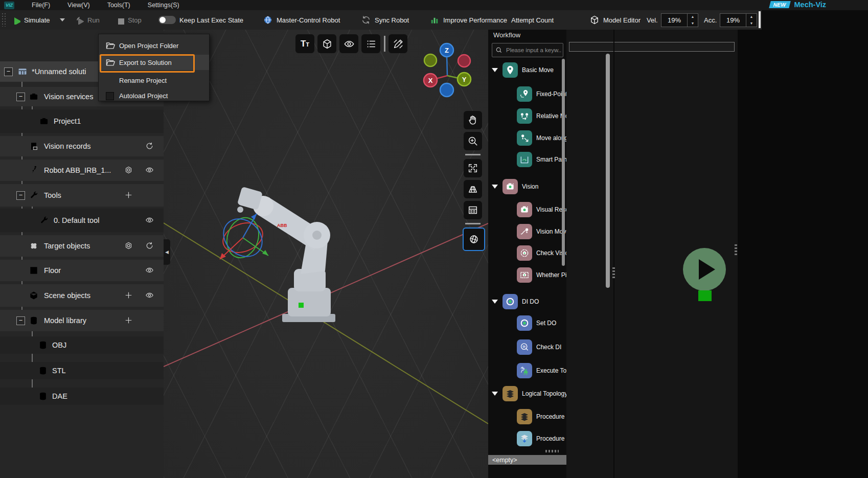  Describe the element at coordinates (455, 73) in the screenshot. I see `orientation-gizmo: Z X Y` at that location.